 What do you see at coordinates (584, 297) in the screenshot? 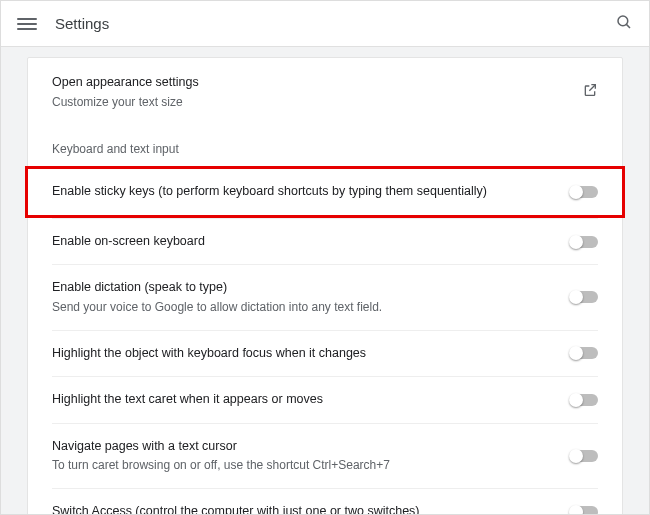
I see `toggle-dictation` at bounding box center [584, 297].